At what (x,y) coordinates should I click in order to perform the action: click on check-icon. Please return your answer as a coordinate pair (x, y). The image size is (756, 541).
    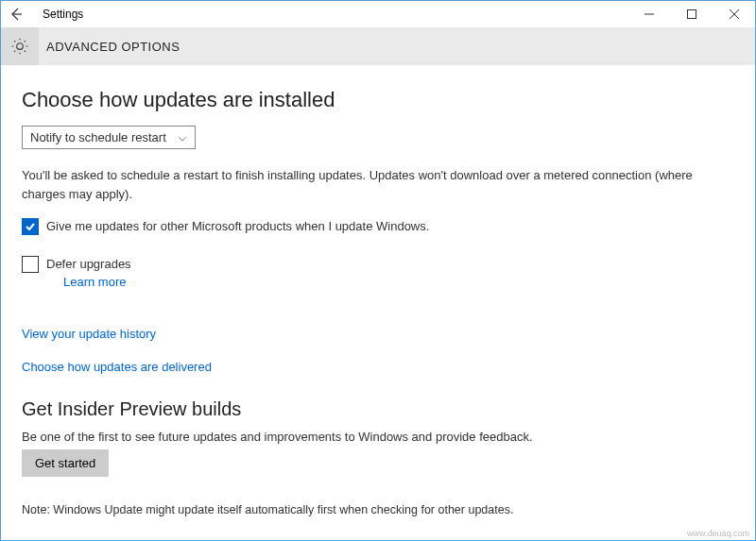
    Looking at the image, I should click on (30, 227).